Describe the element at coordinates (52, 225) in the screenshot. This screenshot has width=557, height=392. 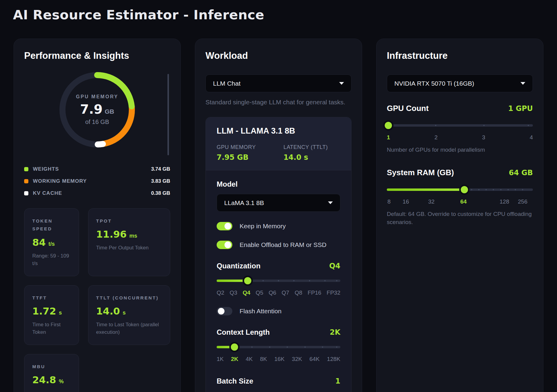
I see `card-label: TOKEN SPEED` at that location.